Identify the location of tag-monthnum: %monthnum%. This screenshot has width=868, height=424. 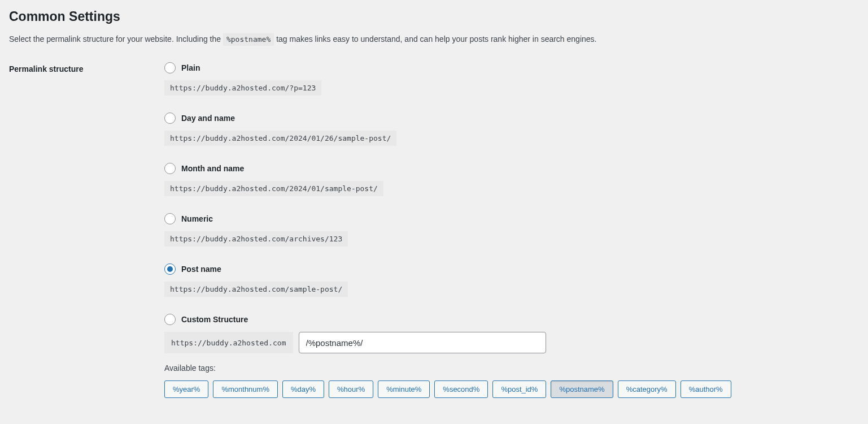
(245, 389).